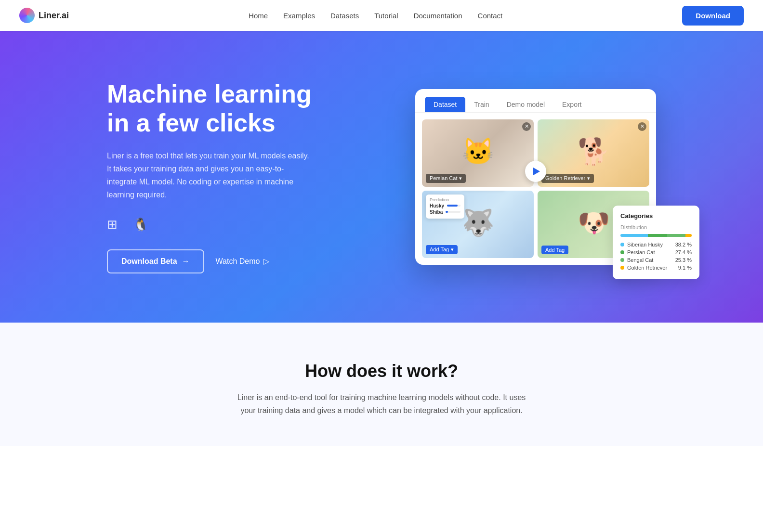 The image size is (763, 532). I want to click on nav-link-examples: Examples, so click(299, 15).